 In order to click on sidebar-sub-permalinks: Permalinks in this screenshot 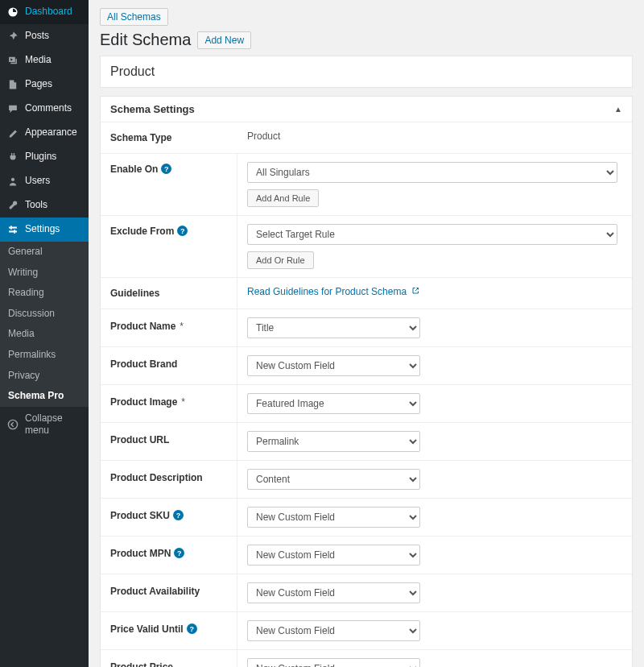, I will do `click(44, 355)`.